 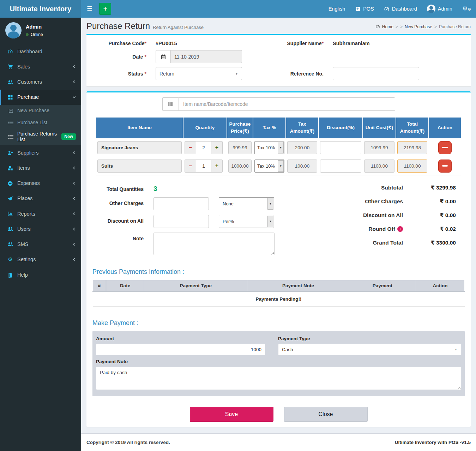 What do you see at coordinates (35, 35) in the screenshot?
I see `sidebar-user-status: Online` at bounding box center [35, 35].